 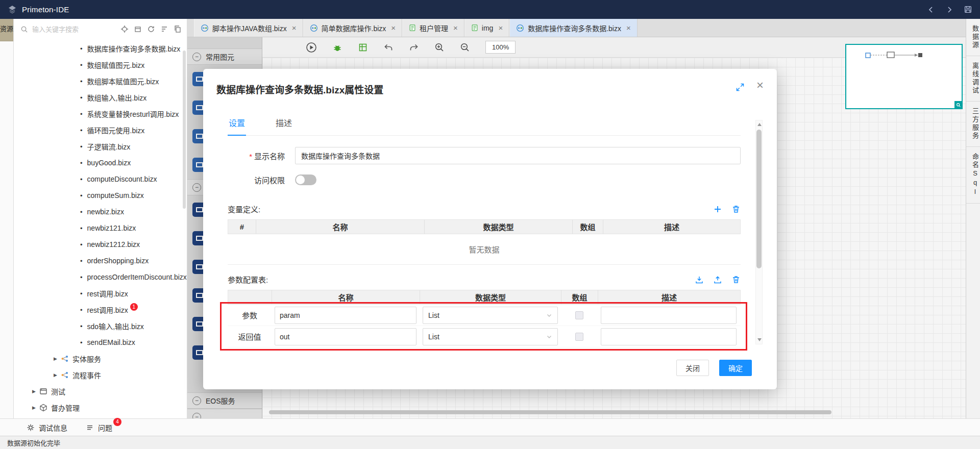 I want to click on undo-icon, so click(x=388, y=47).